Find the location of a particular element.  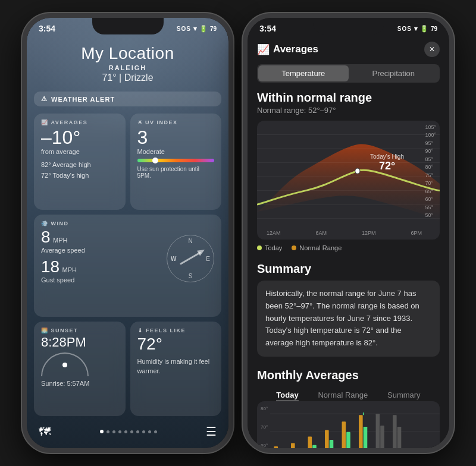

chart-legend: Today Normal Range is located at coordinates (349, 248).